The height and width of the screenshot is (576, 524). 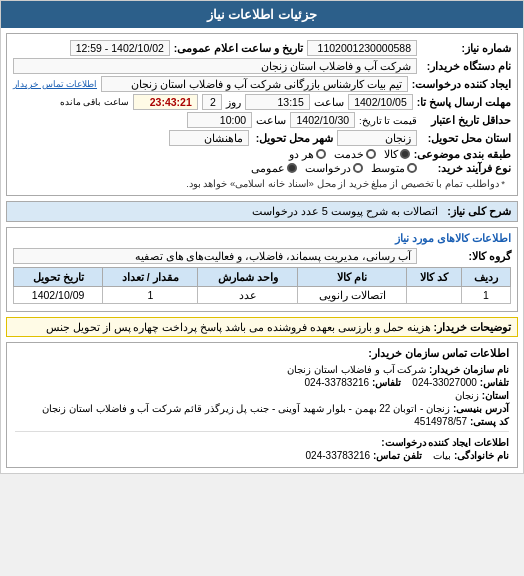 What do you see at coordinates (386, 382) in the screenshot?
I see `contact-tel2-label: تلفاس:` at bounding box center [386, 382].